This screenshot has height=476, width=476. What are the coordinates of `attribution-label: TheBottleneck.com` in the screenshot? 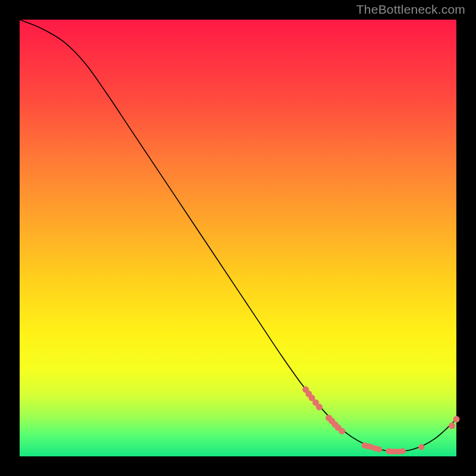 It's located at (411, 10).